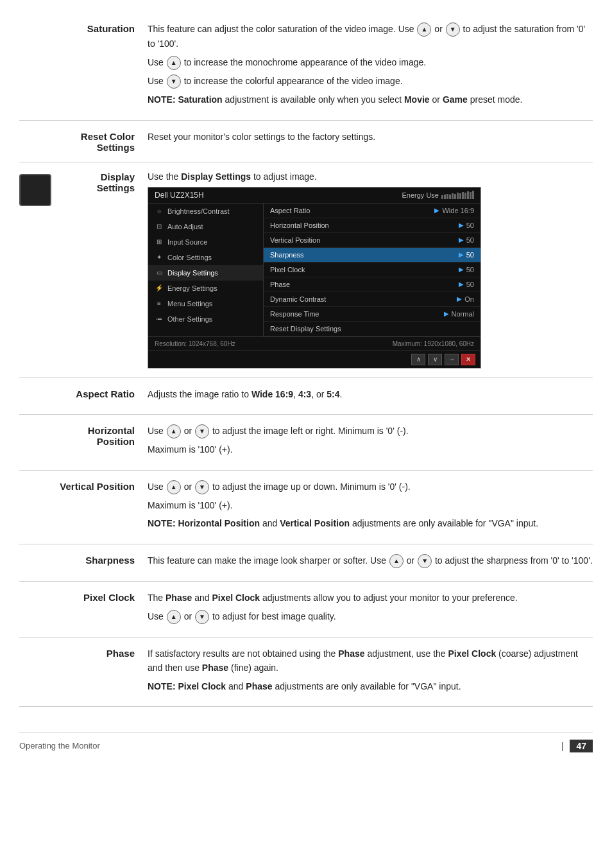 Image resolution: width=612 pixels, height=868 pixels. What do you see at coordinates (83, 28) in the screenshot?
I see `saturation-label: Saturation` at bounding box center [83, 28].